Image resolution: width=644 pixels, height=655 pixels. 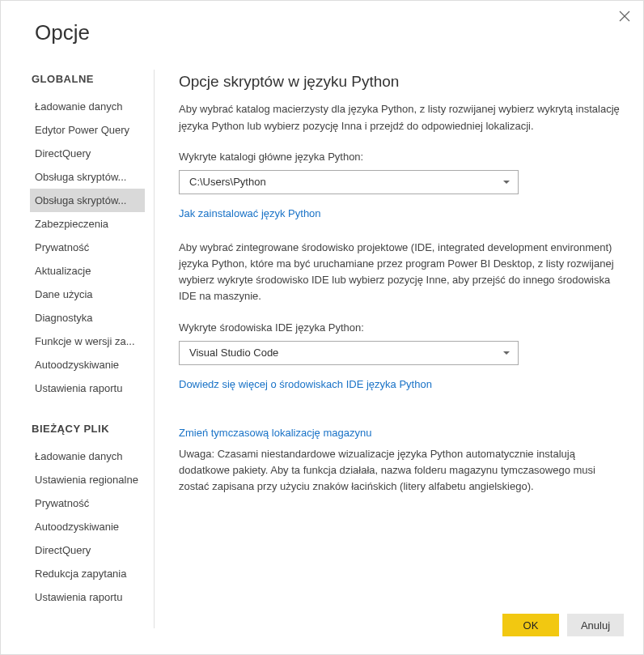 What do you see at coordinates (234, 353) in the screenshot?
I see `python-ide-value: Visual Studio Code` at bounding box center [234, 353].